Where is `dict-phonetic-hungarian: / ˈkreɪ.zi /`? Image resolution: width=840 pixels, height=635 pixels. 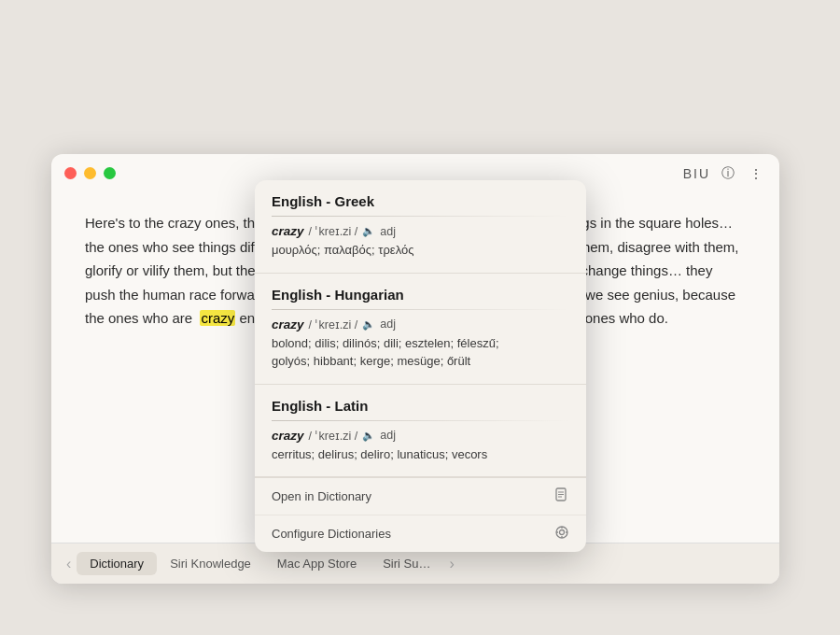 dict-phonetic-hungarian: / ˈkreɪ.zi / is located at coordinates (334, 325).